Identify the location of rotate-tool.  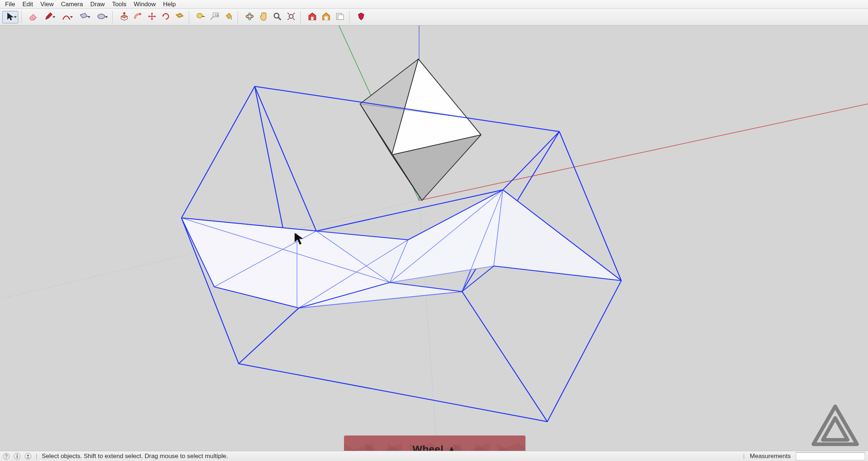
(166, 17).